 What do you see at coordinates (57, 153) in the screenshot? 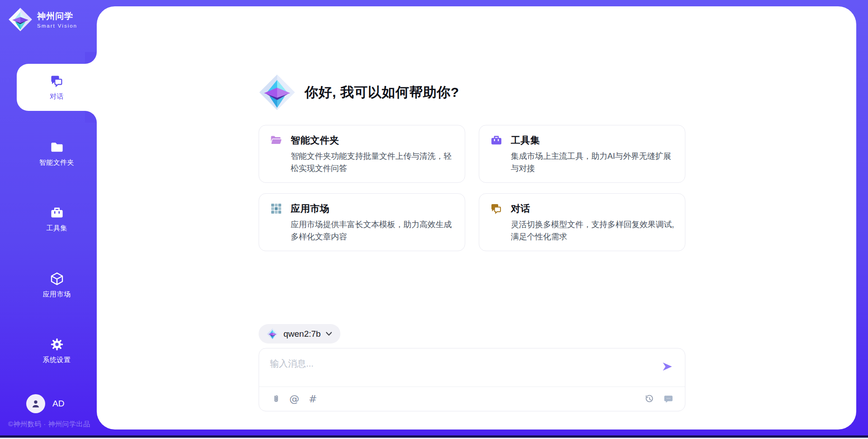
I see `sidebar-item-smart-folder: 智能文件夹` at bounding box center [57, 153].